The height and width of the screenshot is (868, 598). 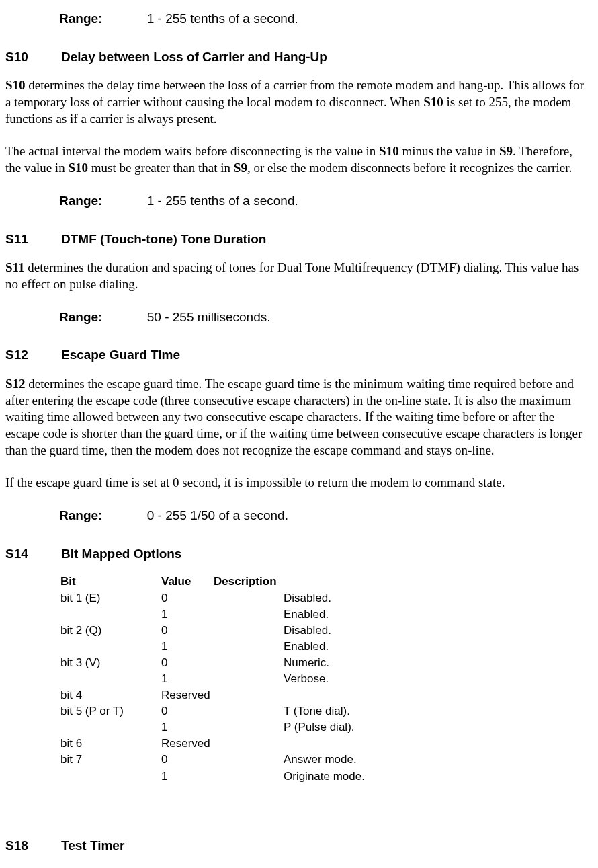 I want to click on cell-desc: Answer mode., so click(x=324, y=760).